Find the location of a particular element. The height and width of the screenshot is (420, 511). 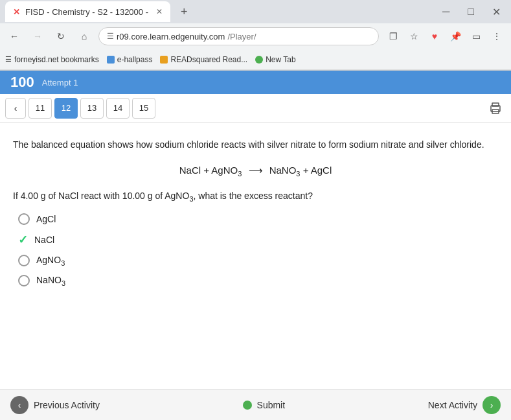

bookmark-icon-1: ☰ is located at coordinates (8, 60).